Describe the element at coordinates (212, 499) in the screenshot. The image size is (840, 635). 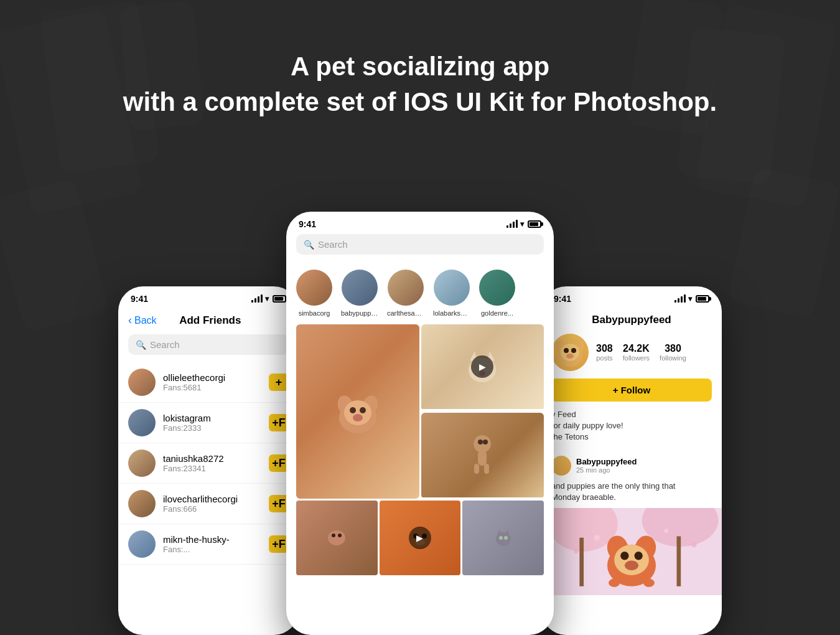
I see `user-name: ilovecharlithecorgi` at that location.